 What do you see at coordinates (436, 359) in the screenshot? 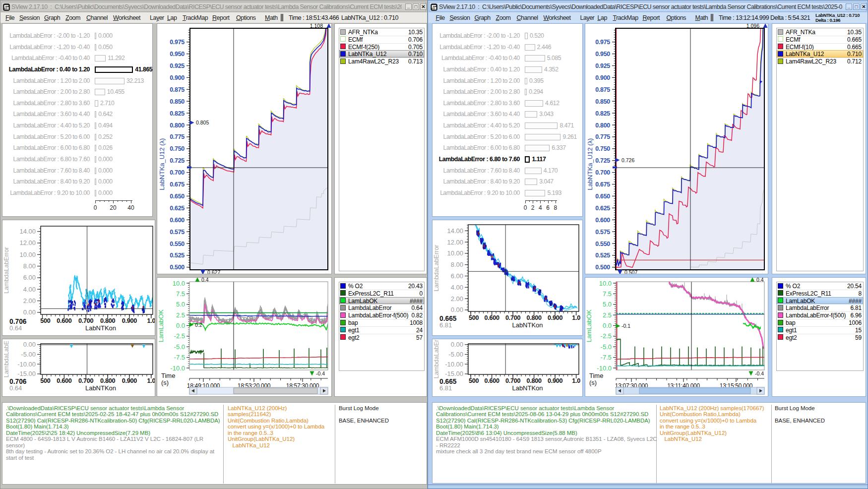
I see `svg-text: LambdaLabEr` at bounding box center [436, 359].